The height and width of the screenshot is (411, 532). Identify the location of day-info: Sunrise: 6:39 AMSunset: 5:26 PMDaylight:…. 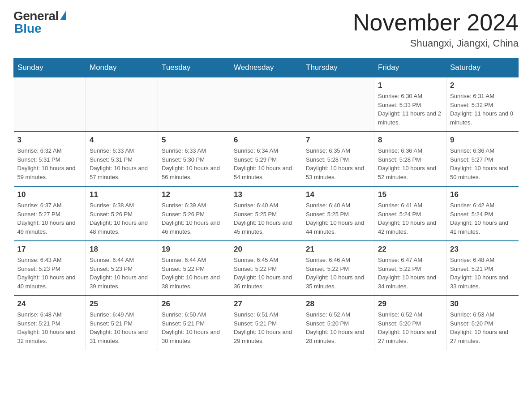
(194, 218).